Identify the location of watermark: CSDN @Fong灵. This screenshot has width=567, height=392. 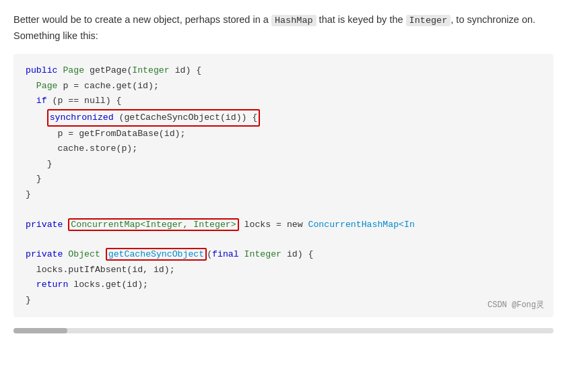
(516, 305).